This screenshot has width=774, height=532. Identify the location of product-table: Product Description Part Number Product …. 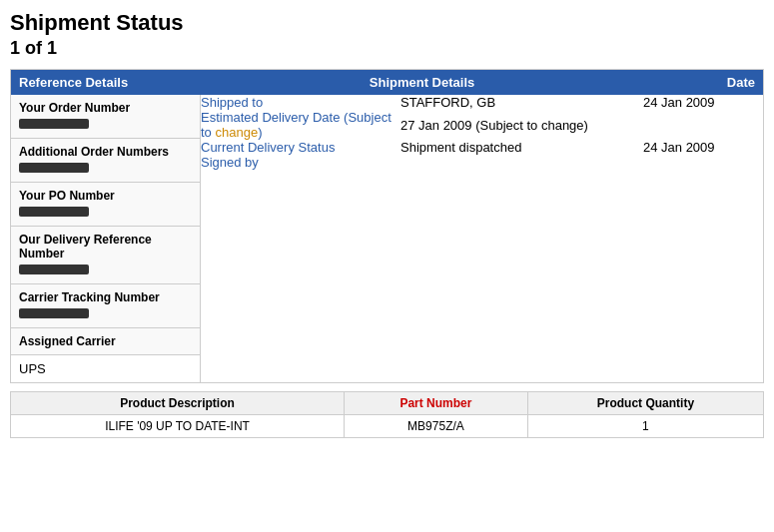
(387, 415).